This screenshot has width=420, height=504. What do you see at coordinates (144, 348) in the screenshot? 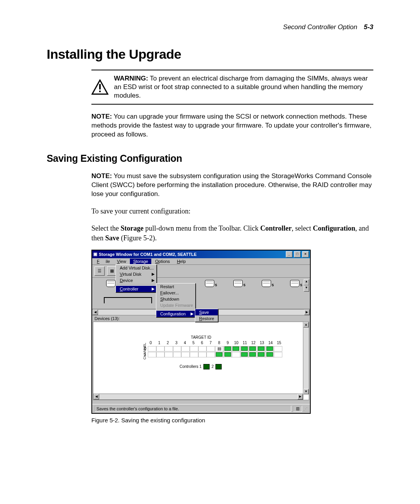
I see `row0-label: 0` at bounding box center [144, 348].